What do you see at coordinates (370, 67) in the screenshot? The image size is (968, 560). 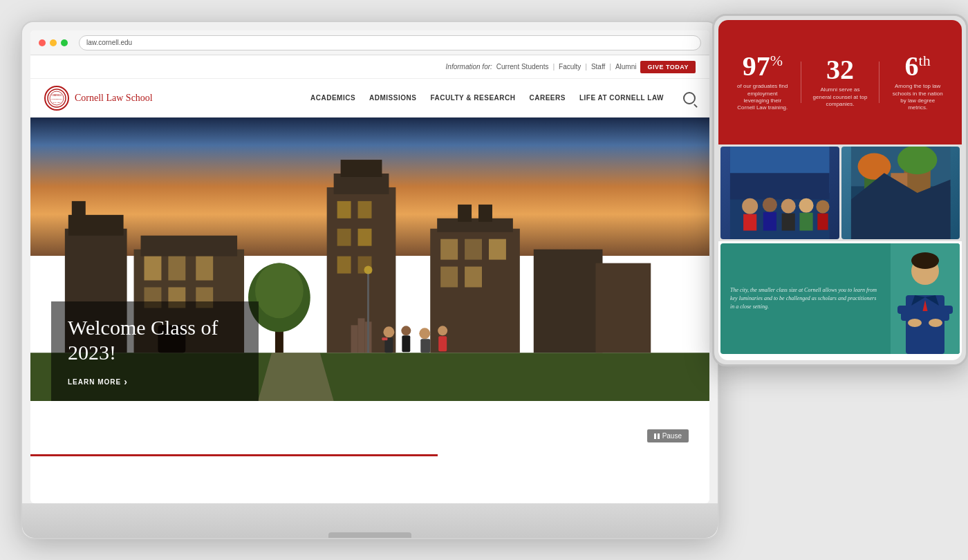 I see `utility-bar: Information for: Current Students | Facu…` at bounding box center [370, 67].